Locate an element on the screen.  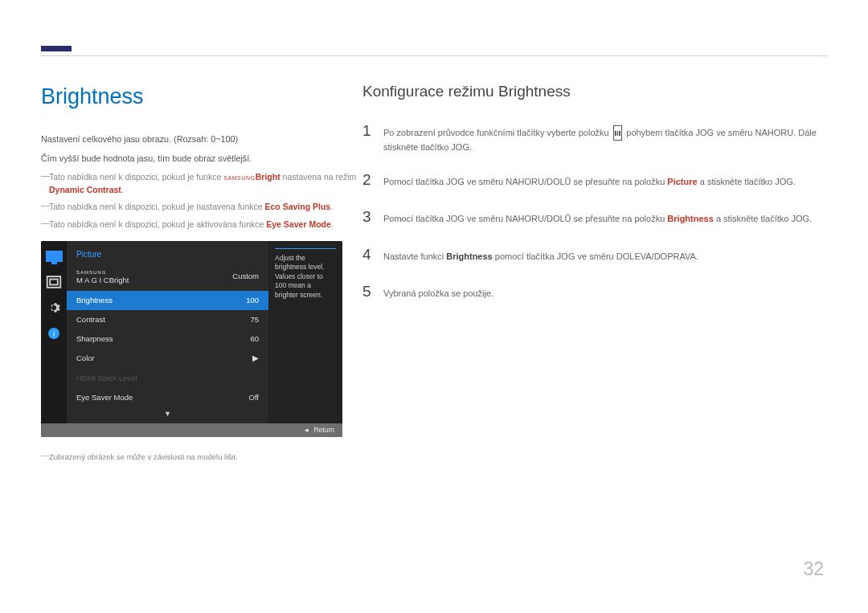
monitor-icon is located at coordinates (54, 256).